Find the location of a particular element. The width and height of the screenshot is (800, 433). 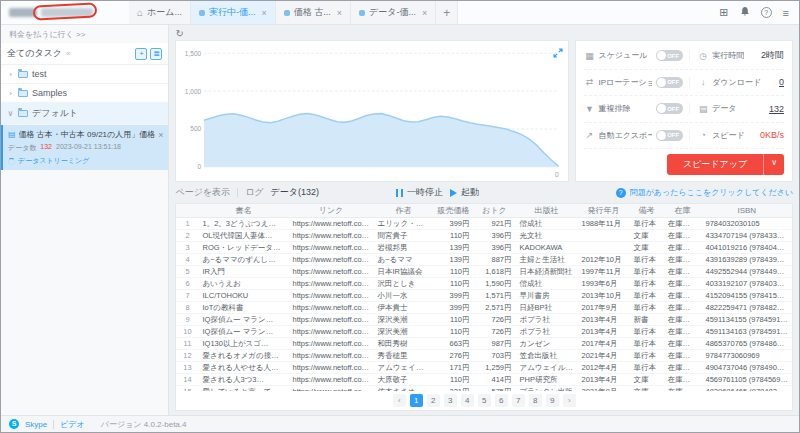

table-cell: 1,259円 is located at coordinates (494, 367).